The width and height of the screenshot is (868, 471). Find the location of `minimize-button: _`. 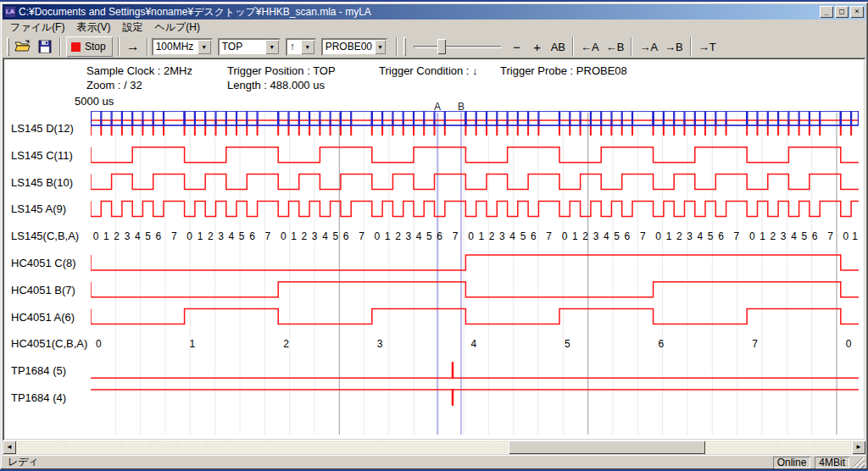

minimize-button: _ is located at coordinates (826, 12).